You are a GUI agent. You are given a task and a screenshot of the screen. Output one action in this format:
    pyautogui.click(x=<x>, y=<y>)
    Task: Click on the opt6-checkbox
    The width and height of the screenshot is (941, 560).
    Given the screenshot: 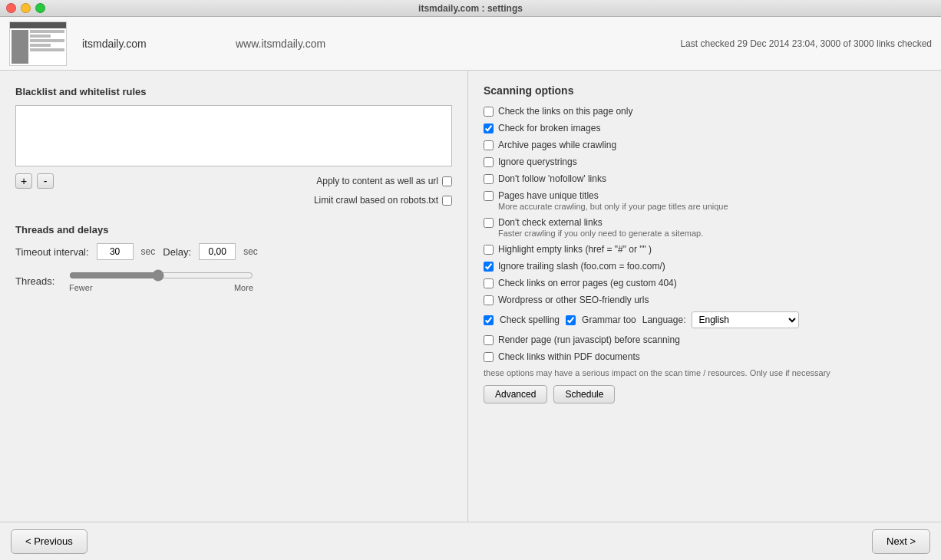 What is the action you would take?
    pyautogui.click(x=488, y=196)
    